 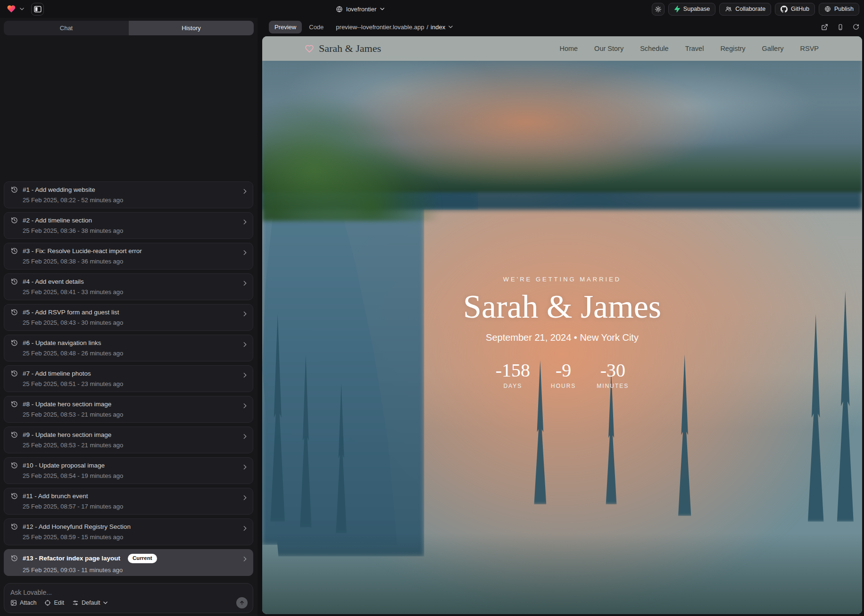 I want to click on history-item-title: #13 - Refactor index page layout, so click(x=72, y=558).